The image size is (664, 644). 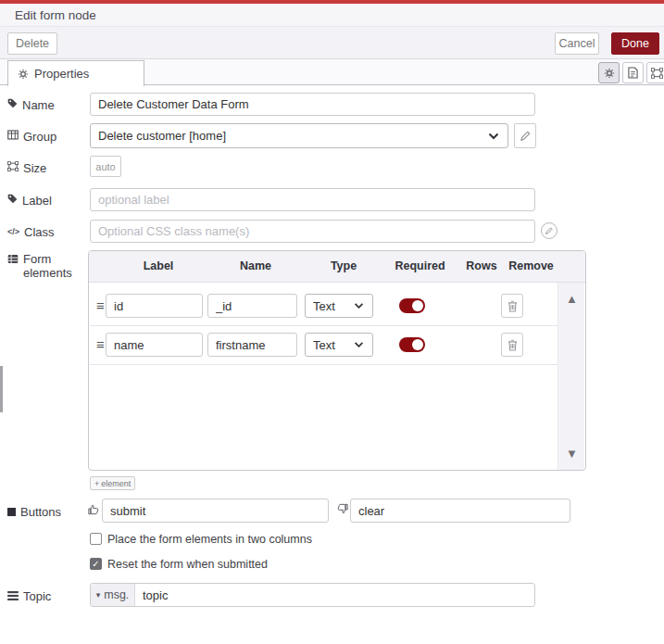 I want to click on size-field-label: Size, so click(x=27, y=169).